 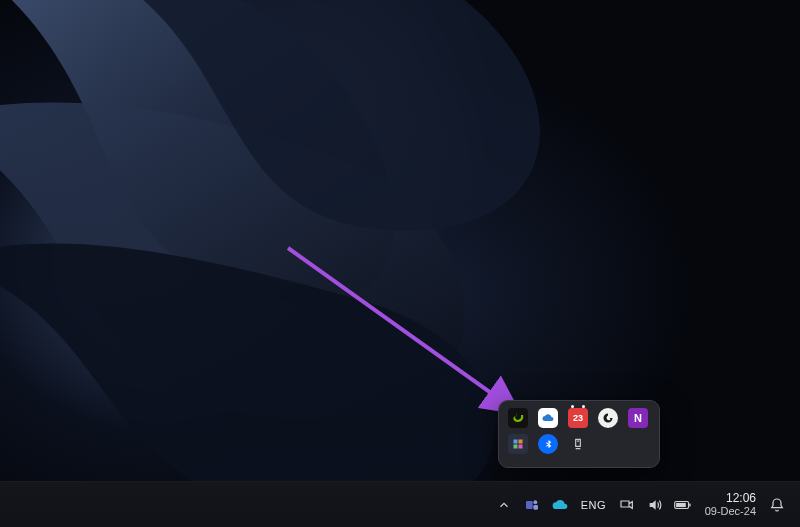 I want to click on tray-item-calendar: 23, so click(x=578, y=418).